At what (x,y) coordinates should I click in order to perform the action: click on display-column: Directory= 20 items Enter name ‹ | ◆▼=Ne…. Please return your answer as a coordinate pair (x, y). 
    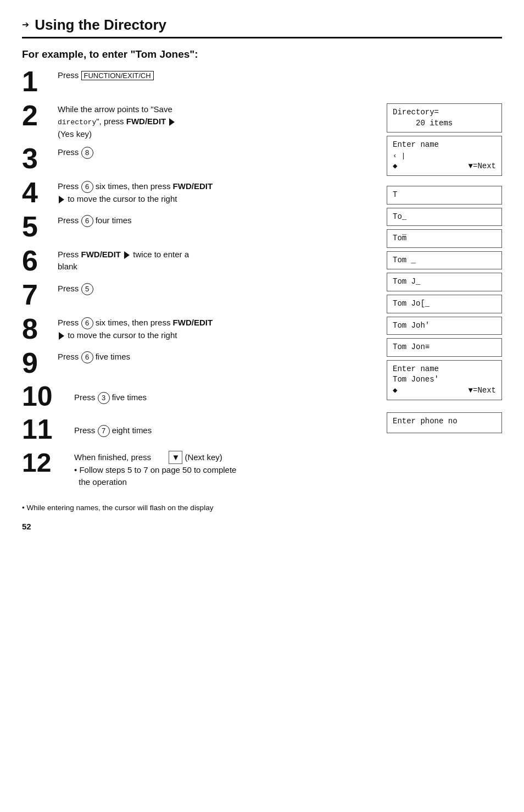
    Looking at the image, I should click on (444, 250).